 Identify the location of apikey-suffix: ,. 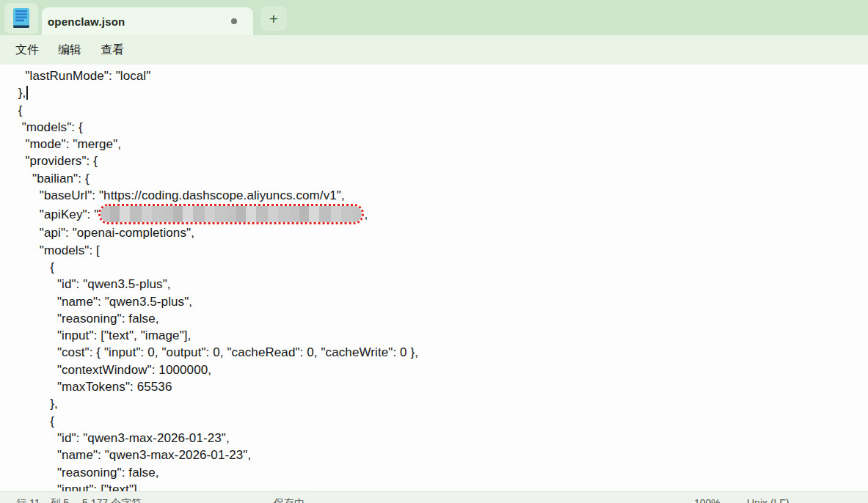
(365, 214).